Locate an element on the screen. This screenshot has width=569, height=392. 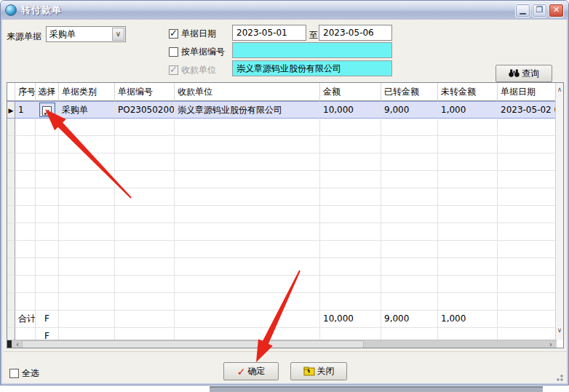
docno-filter-checkbox: 按单据编号 is located at coordinates (196, 52).